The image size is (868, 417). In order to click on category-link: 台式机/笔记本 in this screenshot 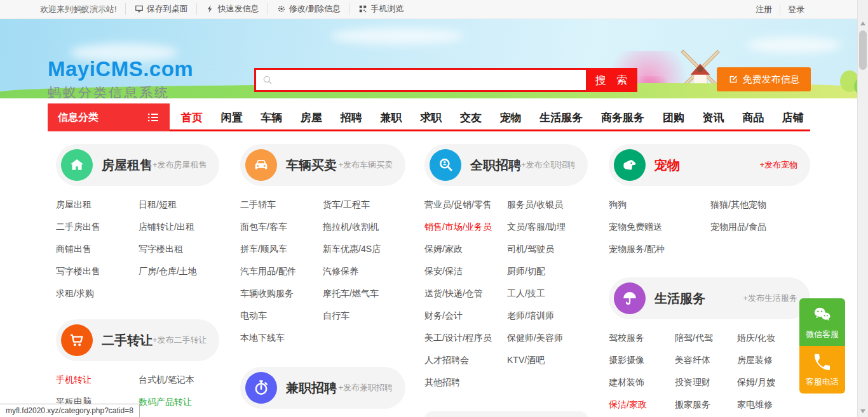, I will do `click(179, 380)`.